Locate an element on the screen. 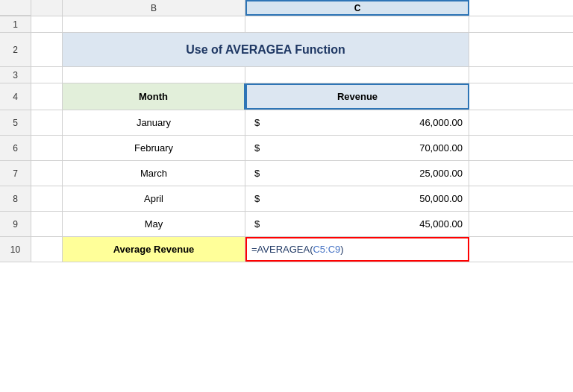 This screenshot has width=573, height=392. col-header-b: B is located at coordinates (154, 7).